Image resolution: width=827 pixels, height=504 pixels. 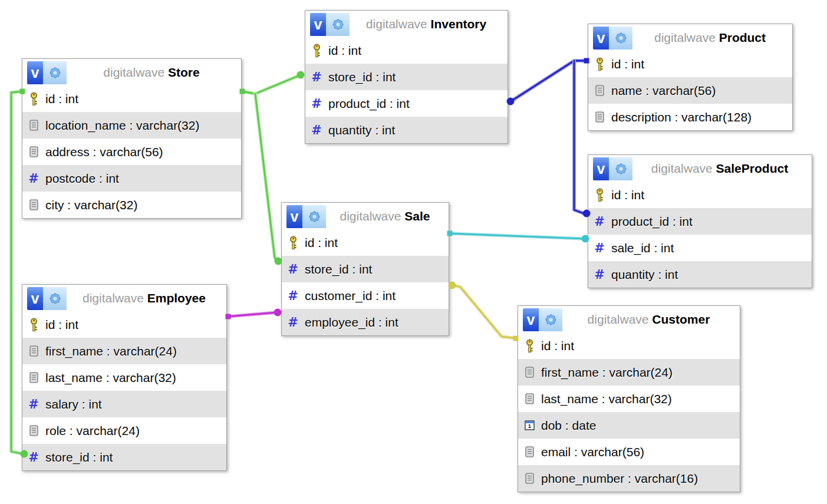 What do you see at coordinates (124, 404) in the screenshot?
I see `field-row-salary: #salary : int` at bounding box center [124, 404].